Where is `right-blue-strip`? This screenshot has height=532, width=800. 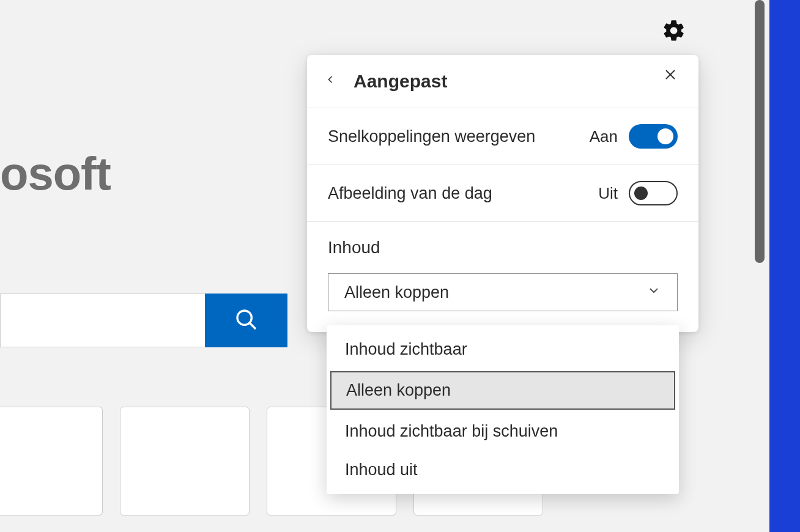
right-blue-strip is located at coordinates (785, 266).